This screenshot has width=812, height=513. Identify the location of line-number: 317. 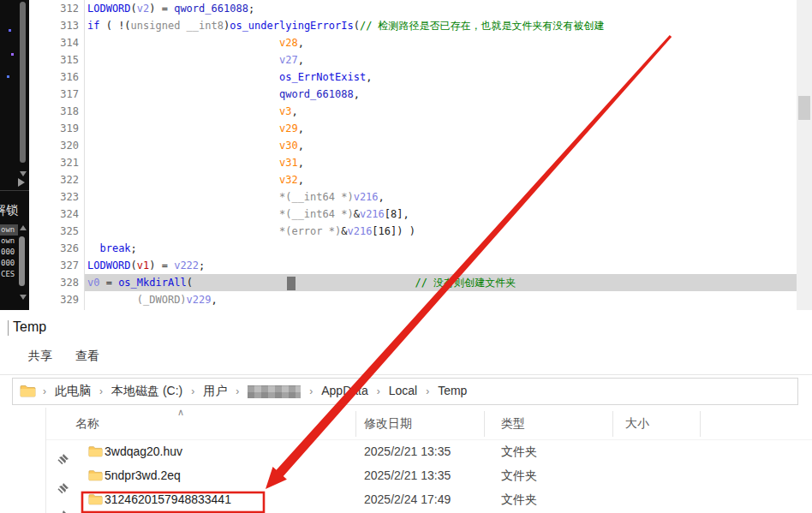
(57, 94).